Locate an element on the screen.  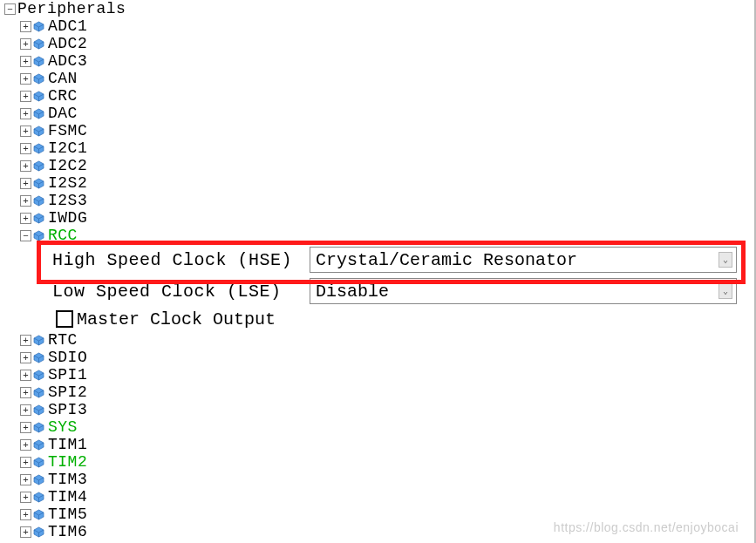
mco-label: Master Clock Output is located at coordinates (176, 319).